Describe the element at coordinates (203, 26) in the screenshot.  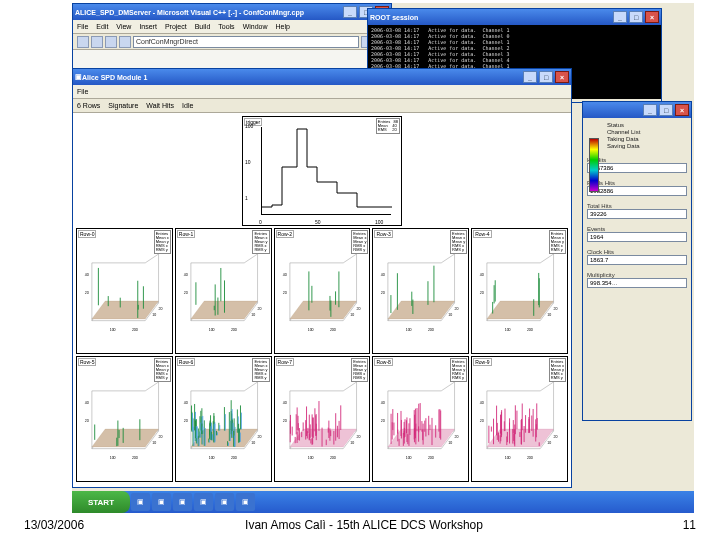
I see `vs-menu-item: Build` at that location.